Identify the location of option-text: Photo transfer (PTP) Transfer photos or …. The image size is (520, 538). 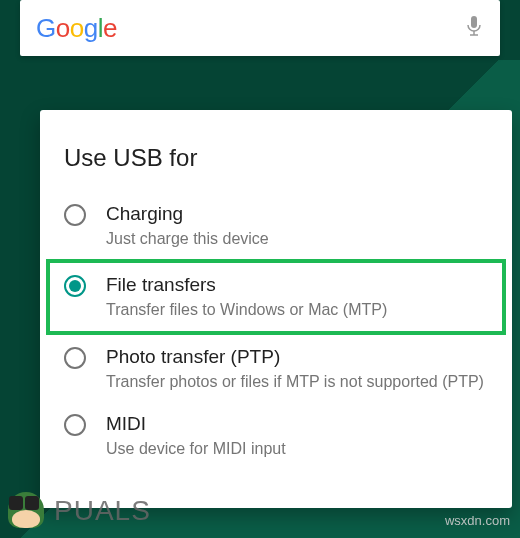
(297, 368).